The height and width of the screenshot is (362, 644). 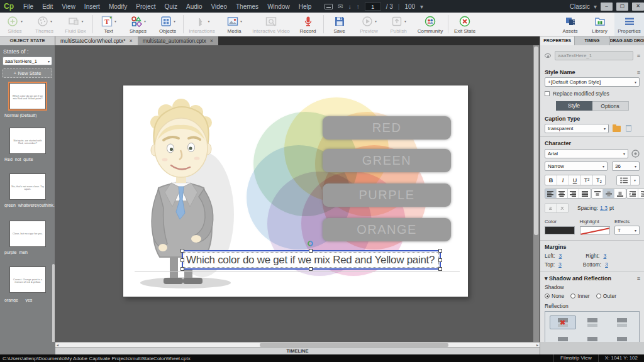 I want to click on library-button: Library, so click(x=600, y=24).